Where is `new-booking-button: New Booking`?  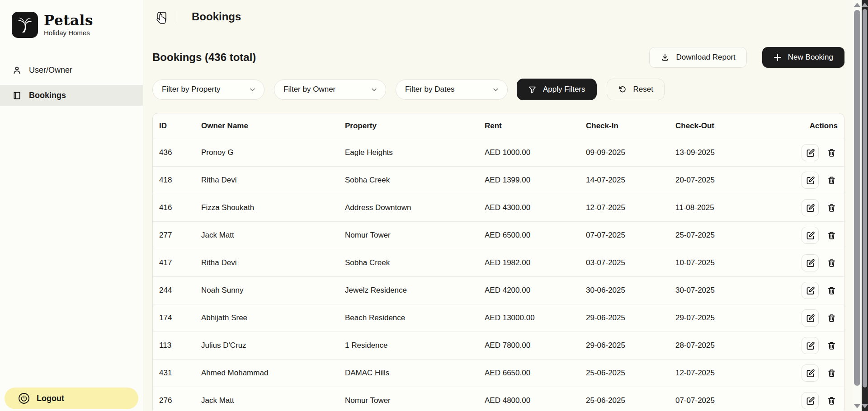
new-booking-button: New Booking is located at coordinates (803, 57).